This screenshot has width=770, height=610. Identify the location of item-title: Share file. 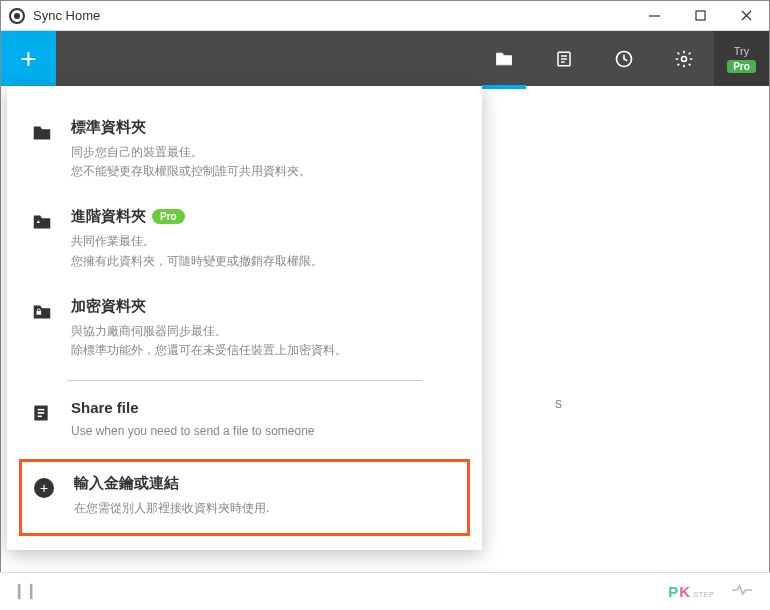
(264, 408).